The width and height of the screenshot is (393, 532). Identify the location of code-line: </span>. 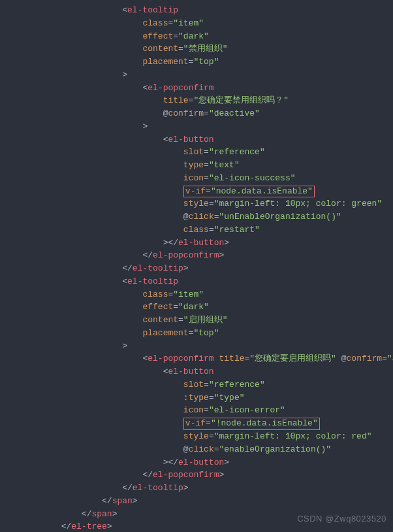
(196, 501).